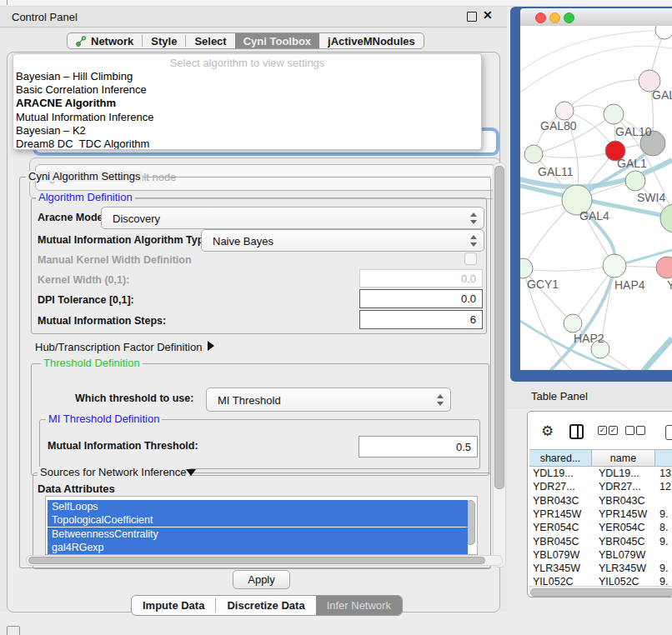 This screenshot has height=635, width=672. Describe the element at coordinates (577, 432) in the screenshot. I see `split-view-icon` at that location.